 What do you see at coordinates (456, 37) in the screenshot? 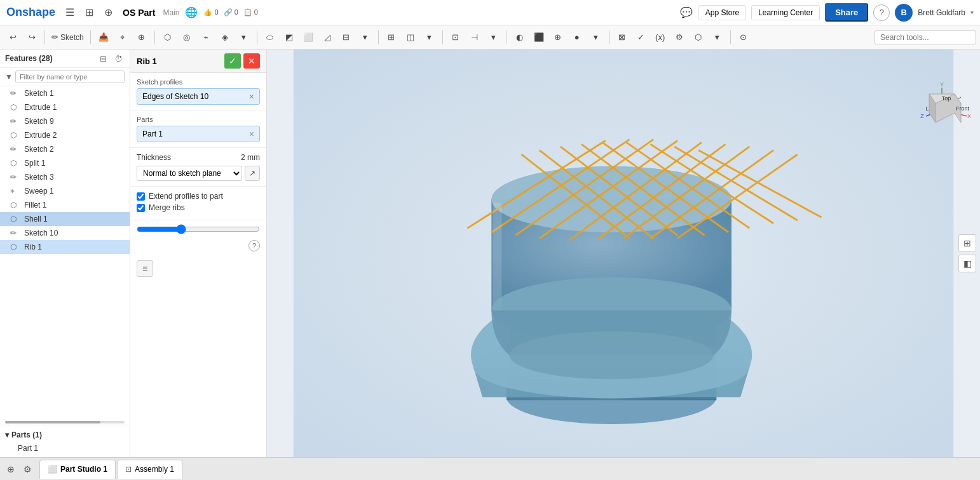
I see `tb-pattern-button: ⊡` at bounding box center [456, 37].